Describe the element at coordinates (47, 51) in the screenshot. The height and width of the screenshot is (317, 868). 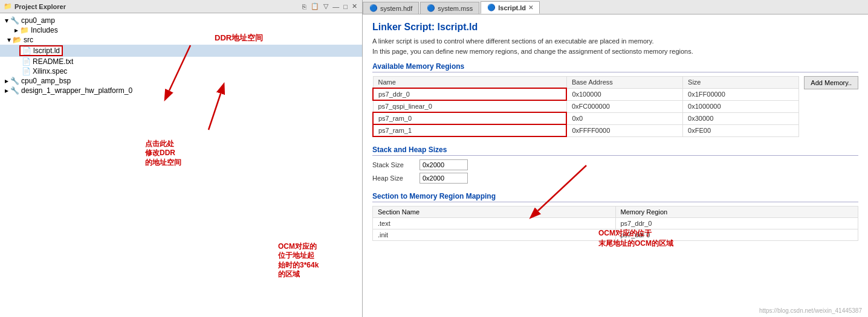
I see `tree-label: lscript.ld` at that location.